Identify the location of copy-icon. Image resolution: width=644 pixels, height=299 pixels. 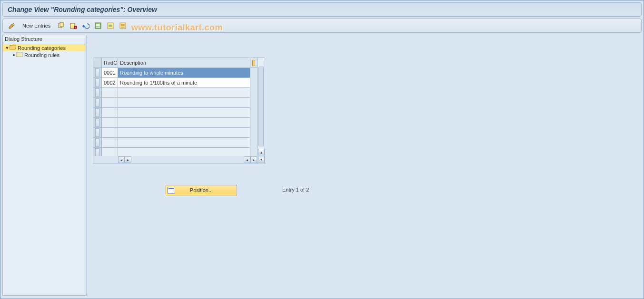
(61, 26).